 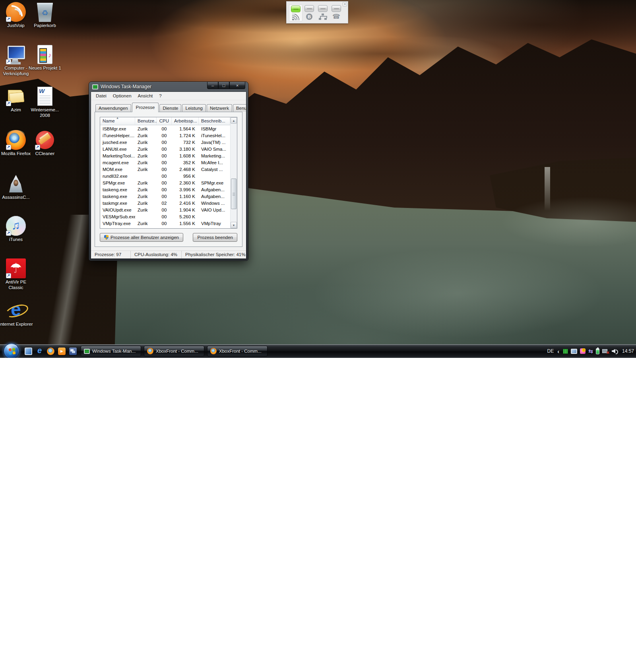 What do you see at coordinates (45, 143) in the screenshot?
I see `desktop-icon-ccleaner: CCleaner` at bounding box center [45, 143].